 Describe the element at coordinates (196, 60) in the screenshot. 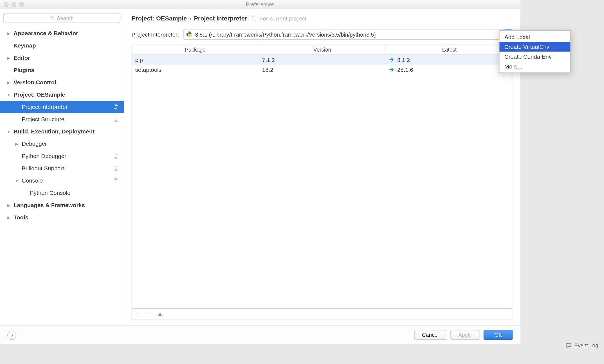

I see `cell-package: pip` at that location.